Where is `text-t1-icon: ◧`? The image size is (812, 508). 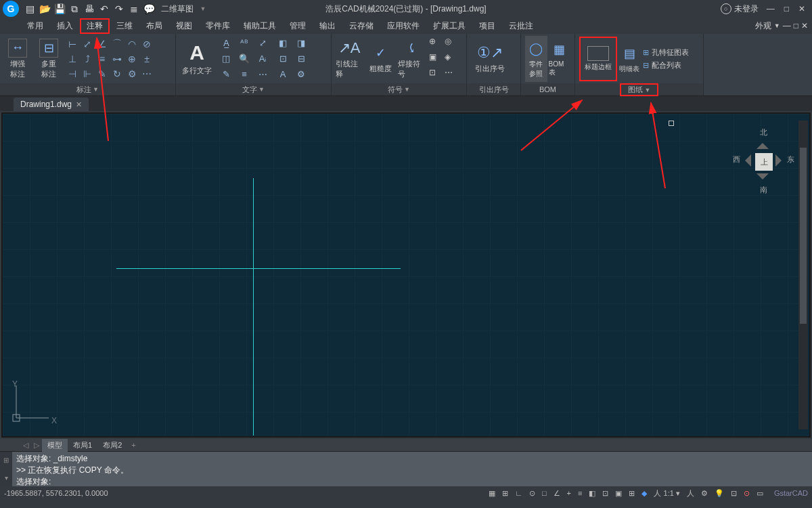
text-t1-icon: ◧ is located at coordinates (283, 43).